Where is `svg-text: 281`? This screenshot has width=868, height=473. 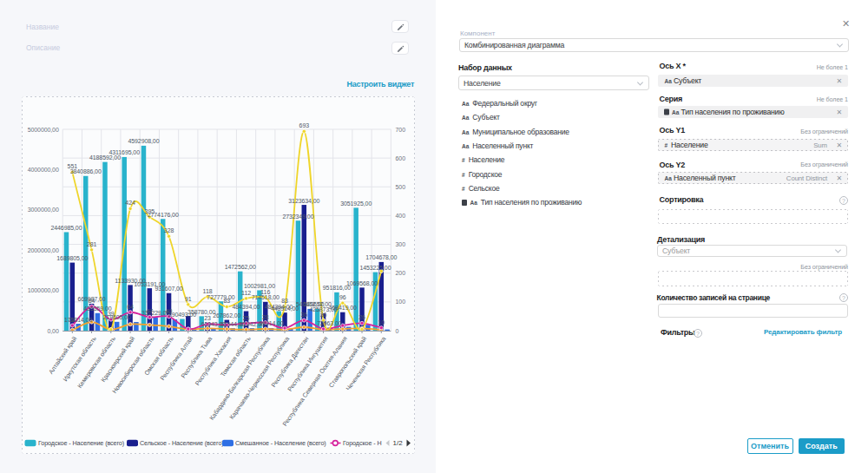 svg-text: 281 is located at coordinates (92, 245).